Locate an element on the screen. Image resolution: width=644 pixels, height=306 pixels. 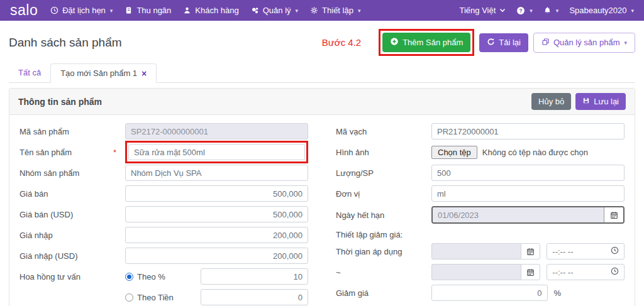
product-group-input is located at coordinates (216, 173).